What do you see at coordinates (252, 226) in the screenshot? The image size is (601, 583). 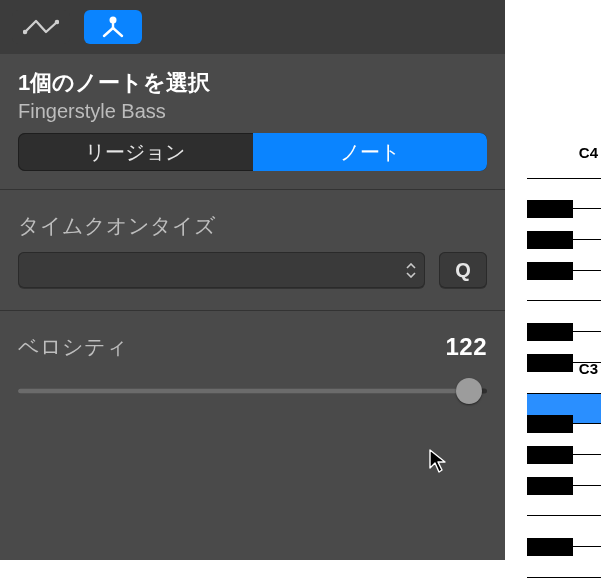 I see `quantize-label: タイムクオンタイズ` at bounding box center [252, 226].